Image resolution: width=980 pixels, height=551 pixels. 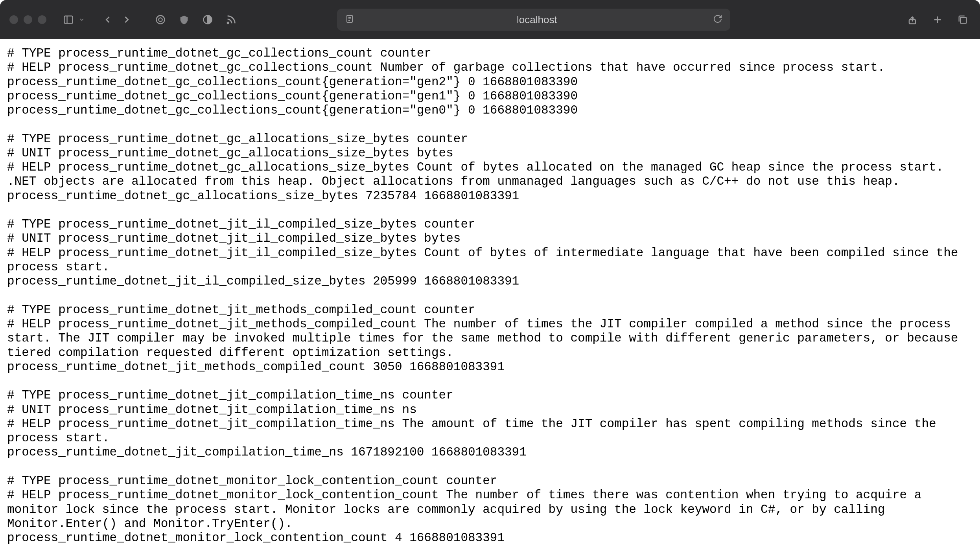 What do you see at coordinates (28, 20) in the screenshot?
I see `window-controls` at bounding box center [28, 20].